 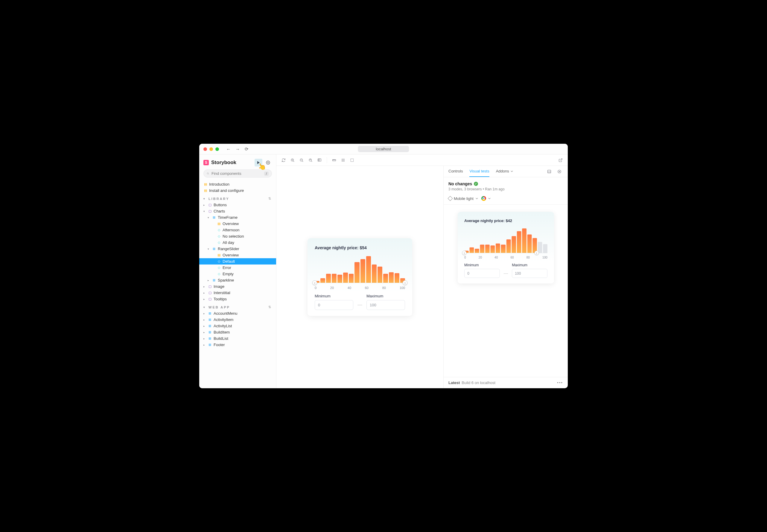 What do you see at coordinates (211, 149) in the screenshot?
I see `minimize-window-icon` at bounding box center [211, 149].